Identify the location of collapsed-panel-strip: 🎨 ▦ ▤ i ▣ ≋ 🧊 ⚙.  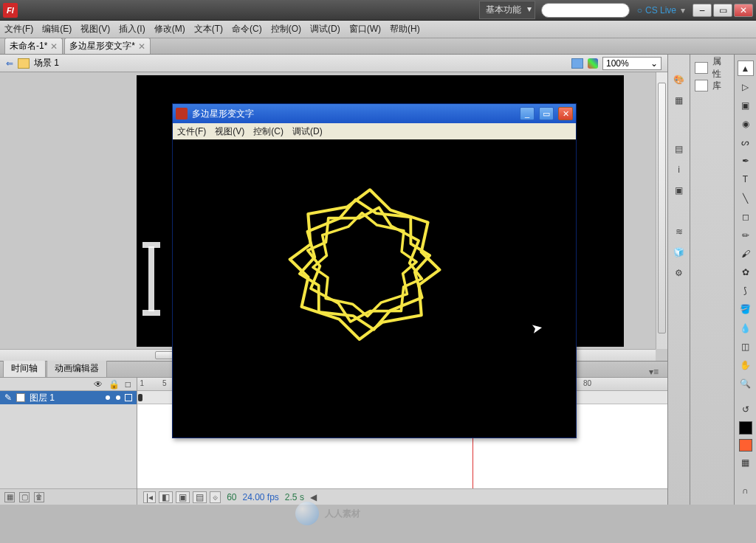
(678, 280).